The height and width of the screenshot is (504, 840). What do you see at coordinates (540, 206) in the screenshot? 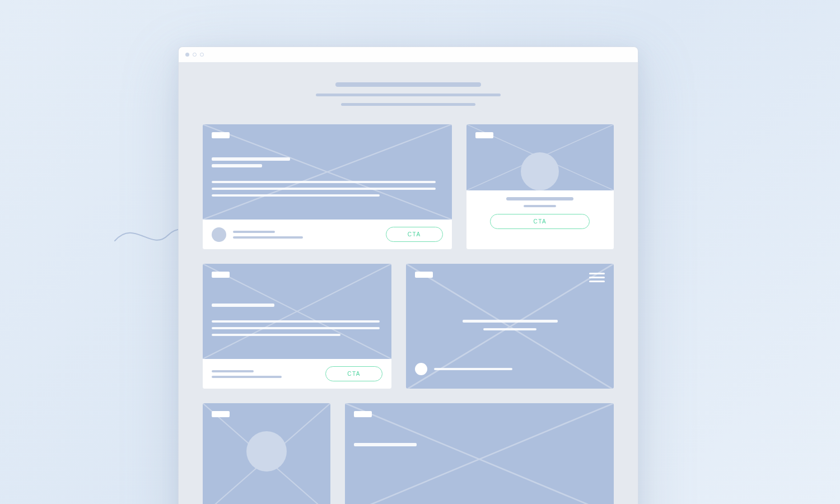
I see `profile-meta-placeholder` at bounding box center [540, 206].